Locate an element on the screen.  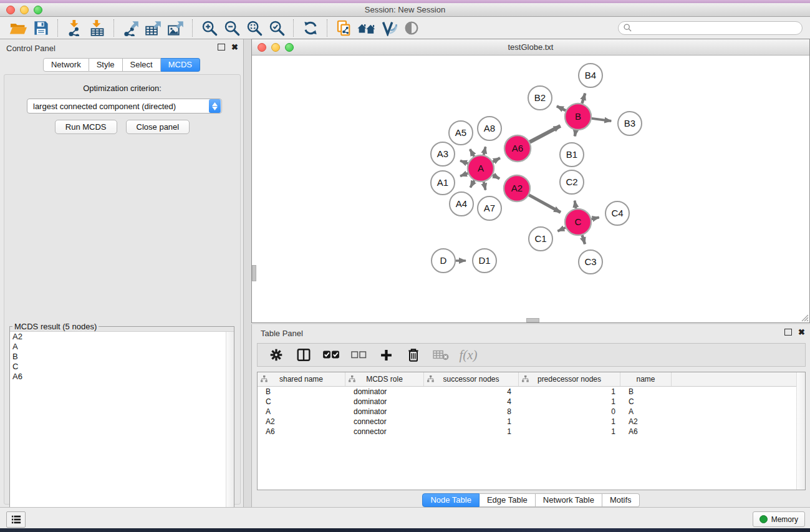
float-panel-icon is located at coordinates (221, 47).